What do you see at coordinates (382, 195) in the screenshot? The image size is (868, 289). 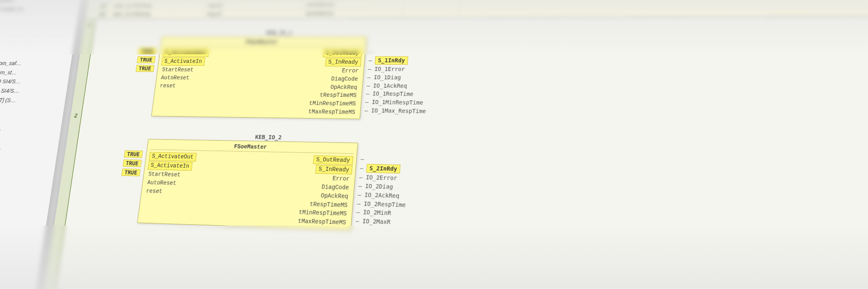 I see `fb-output-link: —IO_2AckReq` at bounding box center [382, 195].